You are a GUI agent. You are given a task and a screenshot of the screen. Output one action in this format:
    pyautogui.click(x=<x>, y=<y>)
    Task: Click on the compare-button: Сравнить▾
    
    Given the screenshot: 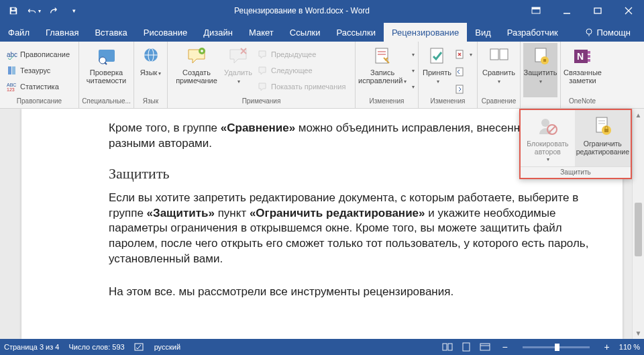 What is the action you would take?
    pyautogui.click(x=499, y=70)
    